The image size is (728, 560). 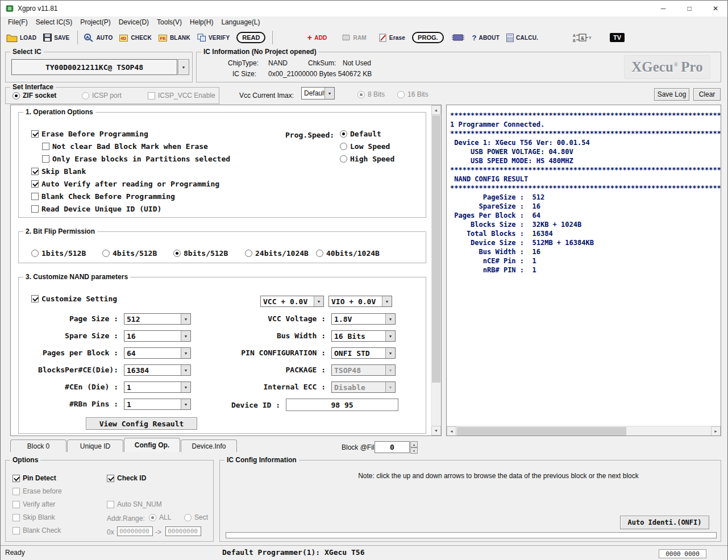 I want to click on scroll-right-button, so click(x=716, y=431).